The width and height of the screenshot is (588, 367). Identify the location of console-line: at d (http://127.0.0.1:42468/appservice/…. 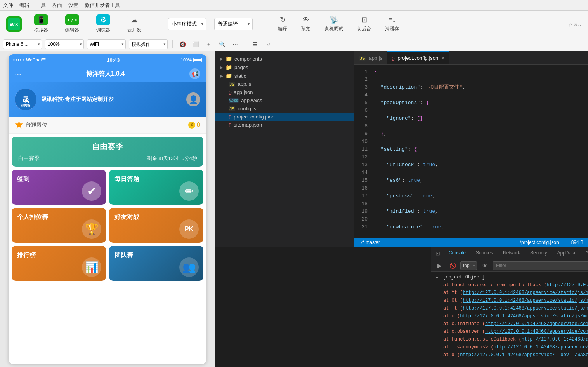
(515, 355).